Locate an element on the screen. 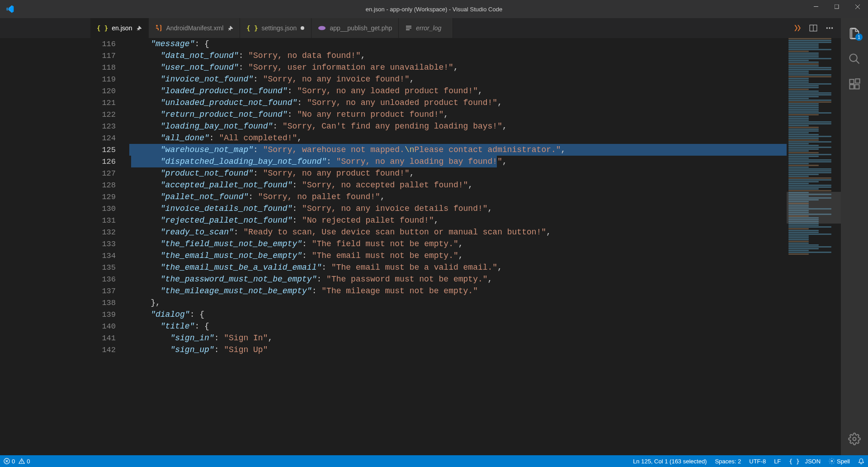 The image size is (868, 467). window-maximize-button is located at coordinates (837, 7).